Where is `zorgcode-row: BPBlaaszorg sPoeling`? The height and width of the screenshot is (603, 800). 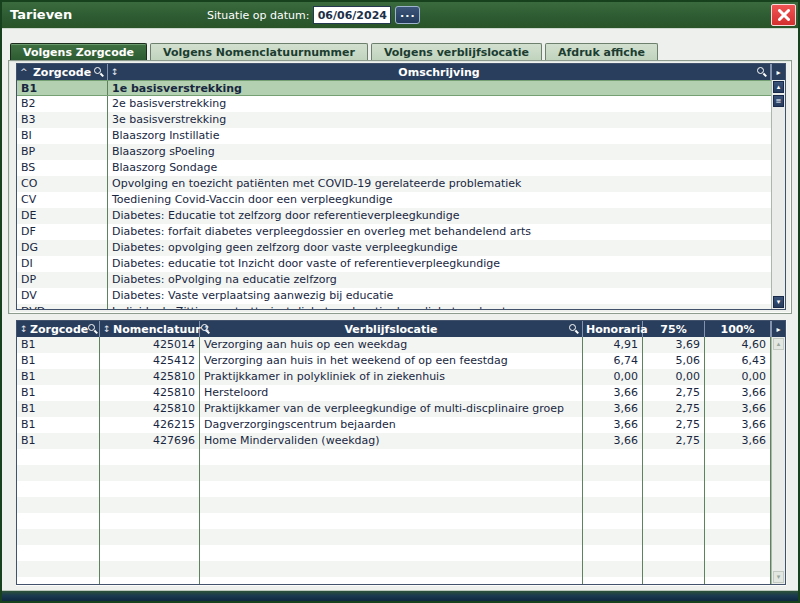
zorgcode-row: BPBlaaszorg sPoeling is located at coordinates (394, 152).